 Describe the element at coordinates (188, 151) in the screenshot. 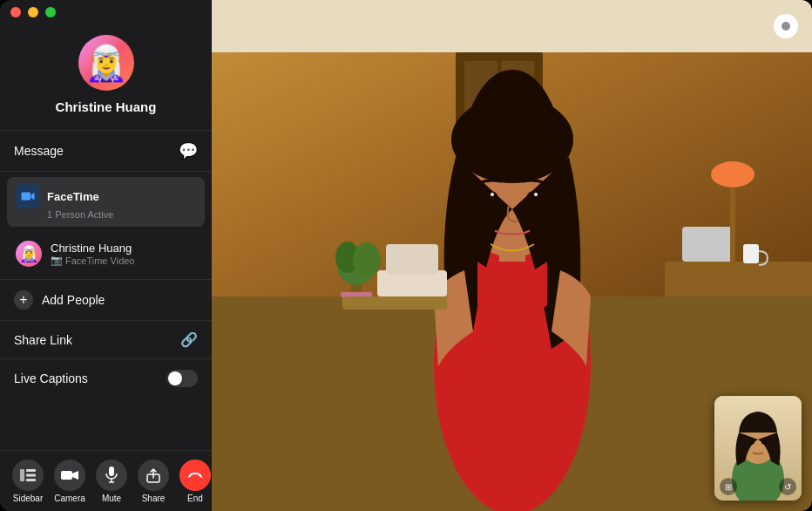

I see `message-icon: 💬` at that location.